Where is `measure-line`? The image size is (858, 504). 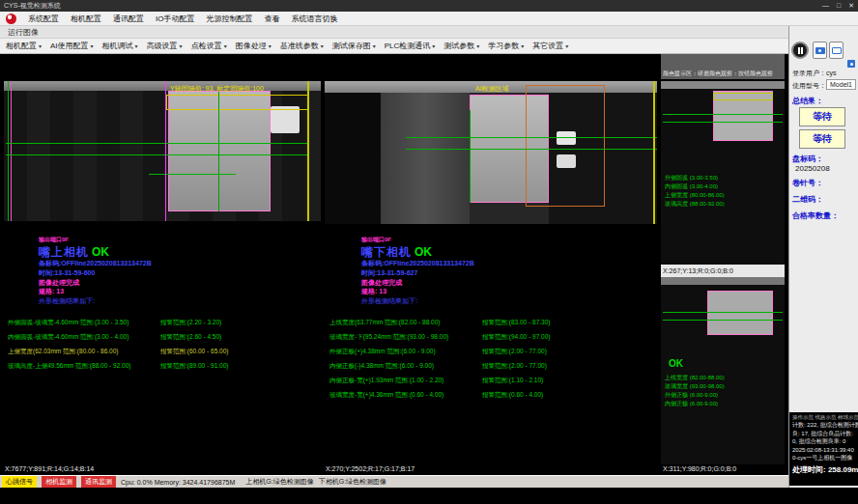
measure-line is located at coordinates (157, 143).